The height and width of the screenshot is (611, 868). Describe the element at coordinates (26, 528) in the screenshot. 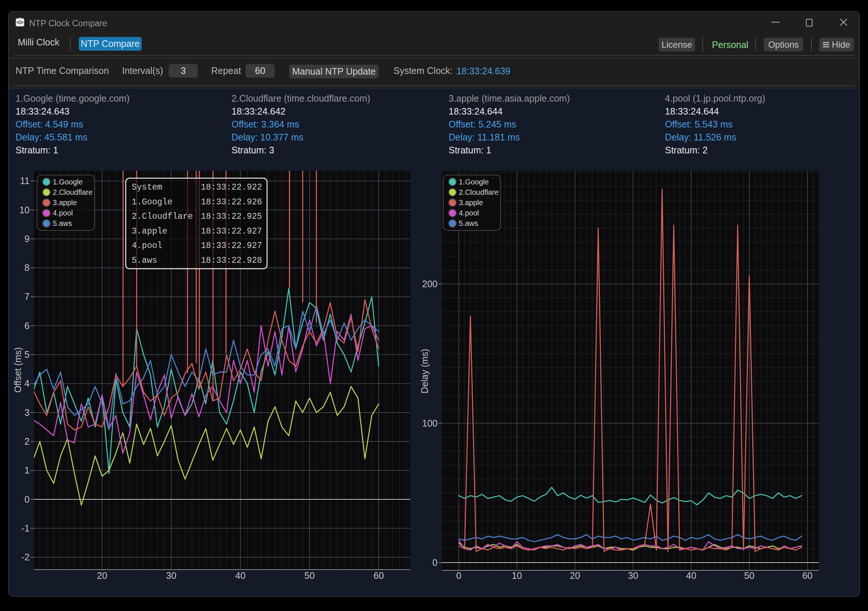

I see `svg-text: -1` at that location.